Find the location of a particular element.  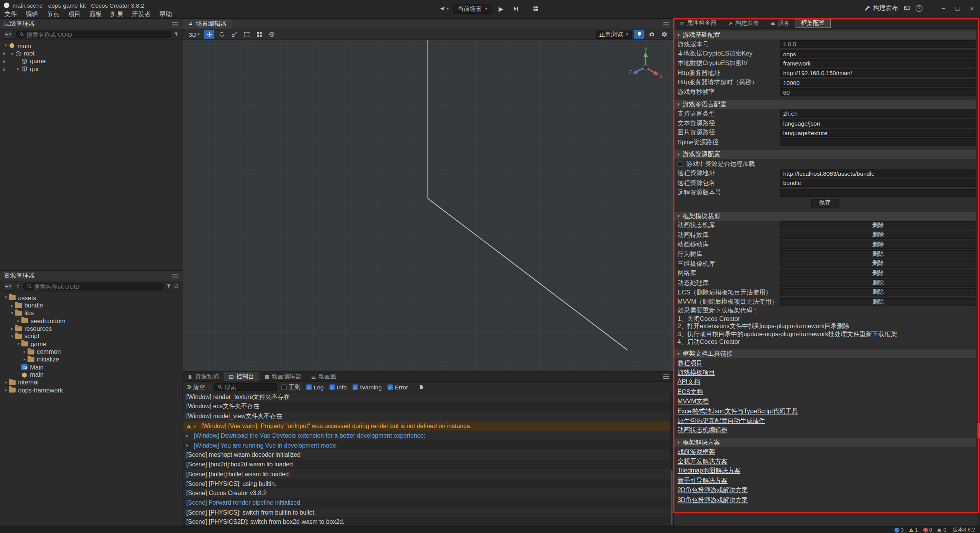

menu-item-2: 节点 is located at coordinates (53, 14).